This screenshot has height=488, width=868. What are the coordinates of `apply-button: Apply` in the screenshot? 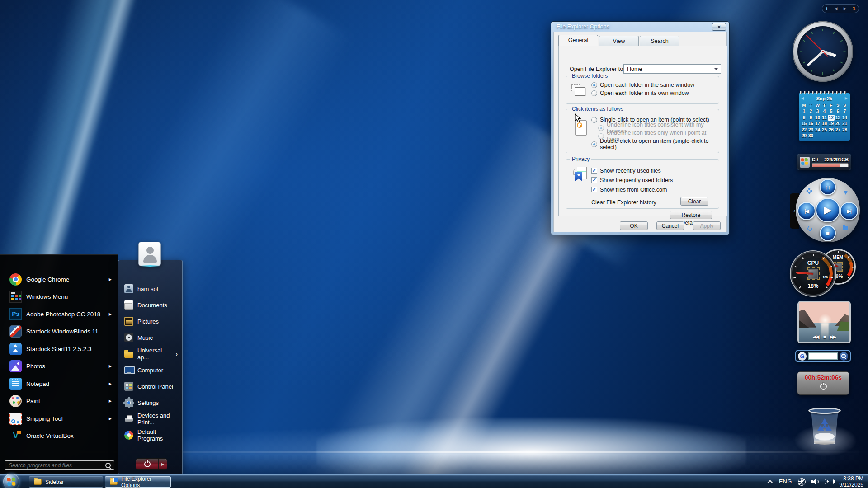 It's located at (707, 226).